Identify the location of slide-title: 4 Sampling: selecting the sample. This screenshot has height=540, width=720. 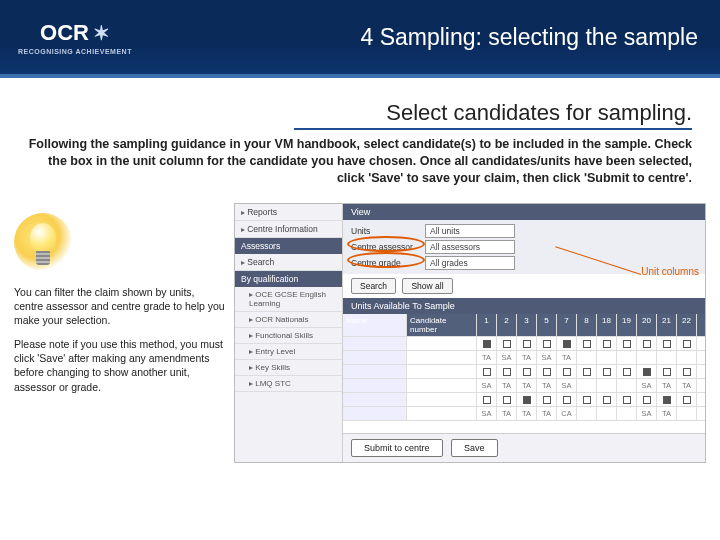
(426, 38).